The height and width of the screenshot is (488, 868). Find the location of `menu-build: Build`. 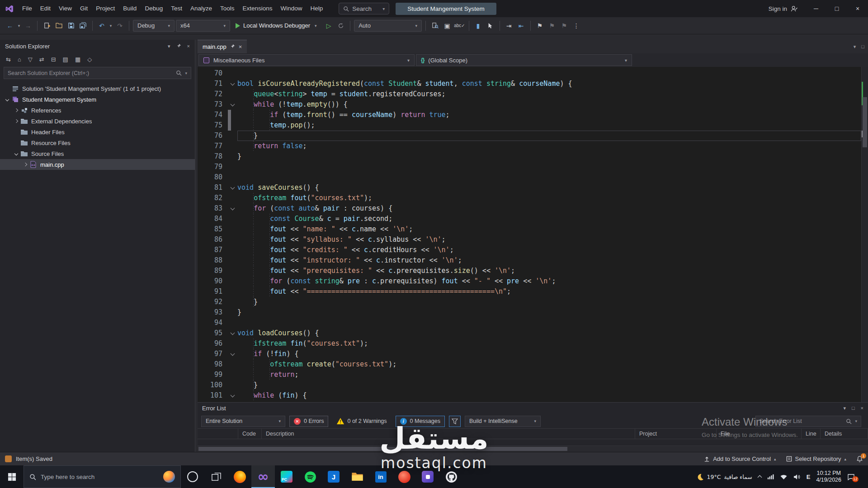

menu-build: Build is located at coordinates (130, 9).